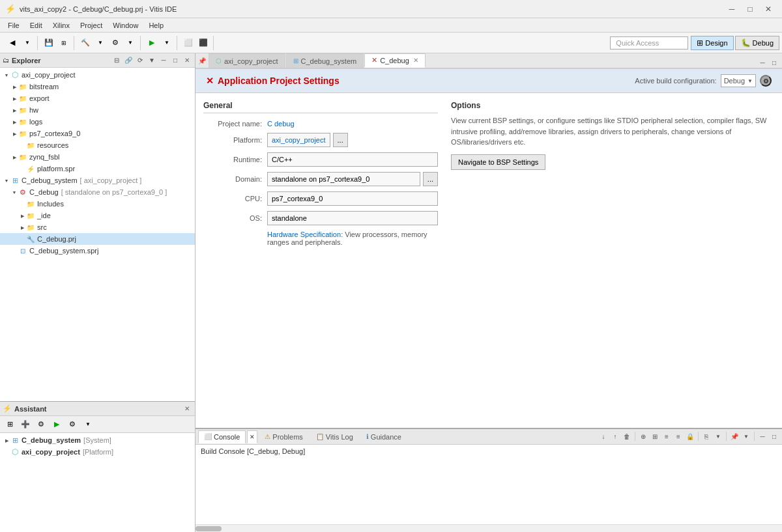  What do you see at coordinates (98, 227) in the screenshot?
I see `tree-item-src: 📁 src` at bounding box center [98, 227].